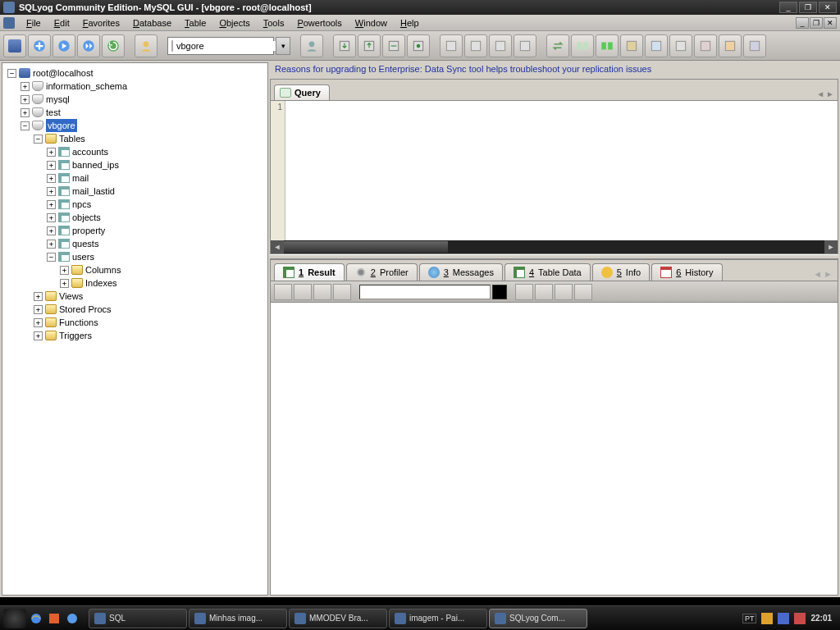 This screenshot has height=630, width=840. Describe the element at coordinates (821, 619) in the screenshot. I see `taskbar-clock: 22:01` at that location.